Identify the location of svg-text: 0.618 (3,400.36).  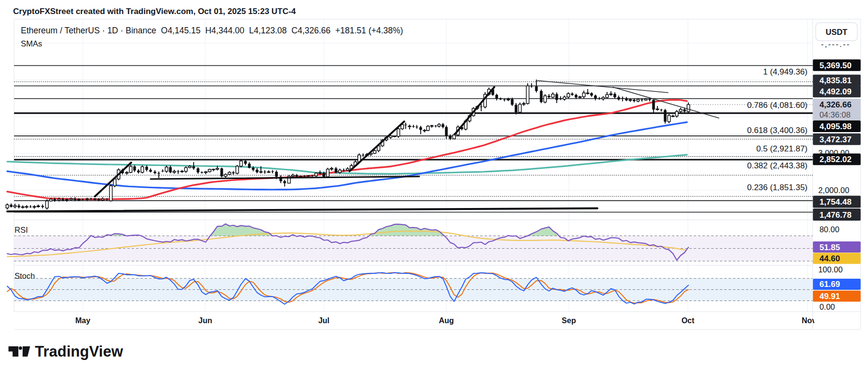
(777, 131).